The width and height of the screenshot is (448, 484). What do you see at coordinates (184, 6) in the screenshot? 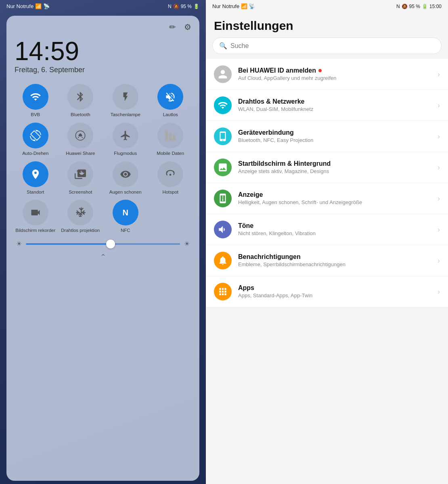
I see `status-right-icons-left: N 🔕 95 % 🔋` at bounding box center [184, 6].